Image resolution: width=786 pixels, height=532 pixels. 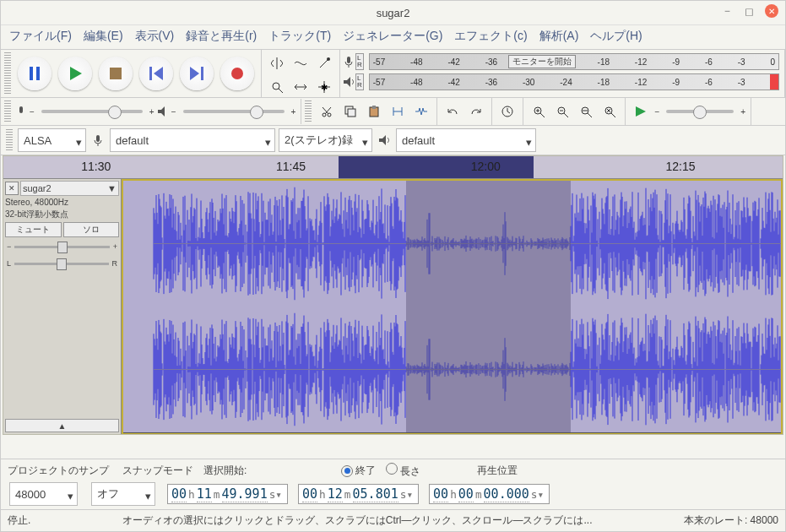 I want to click on collapse-button: ▲, so click(x=62, y=426).